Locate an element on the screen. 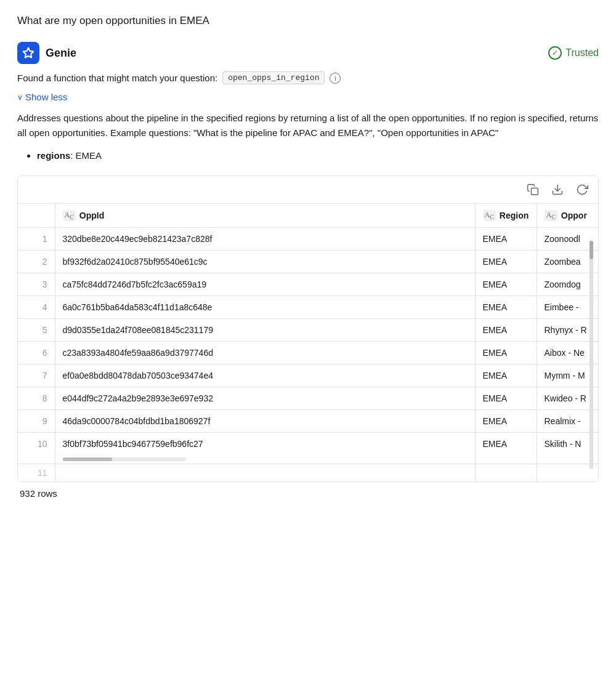  cell-opportunity: Zoomdog is located at coordinates (567, 284).